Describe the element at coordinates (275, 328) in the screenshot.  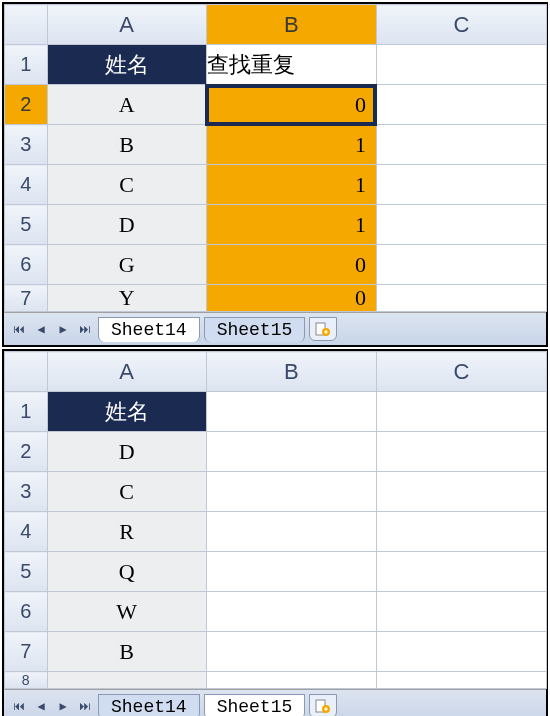
I see `sheet-tabbar-top: ⏮ ◀ ▶ ⏭ Sheet14 Sheet15` at that location.